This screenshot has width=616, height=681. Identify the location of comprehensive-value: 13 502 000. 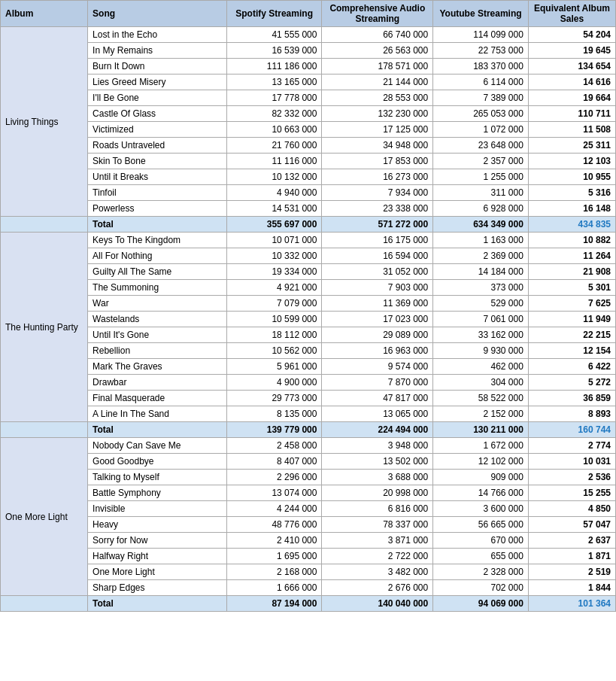
(378, 462).